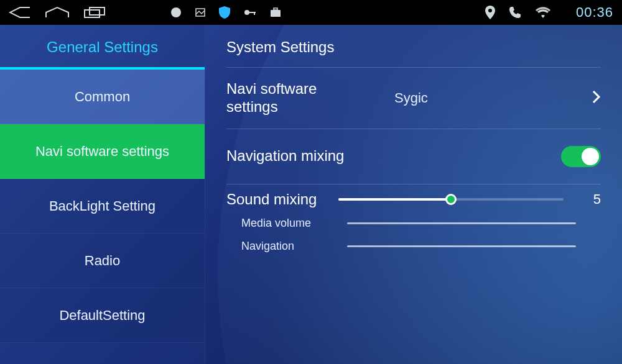 This screenshot has width=622, height=364. What do you see at coordinates (102, 316) in the screenshot?
I see `sidebar-item-label: DefaultSetting` at bounding box center [102, 316].